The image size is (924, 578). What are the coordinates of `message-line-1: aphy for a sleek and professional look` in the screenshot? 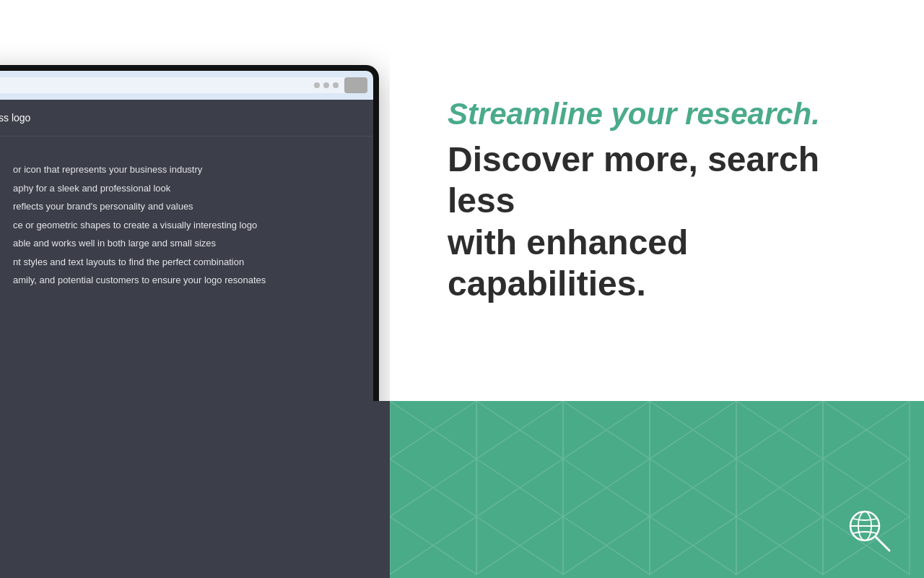 It's located at (179, 189).